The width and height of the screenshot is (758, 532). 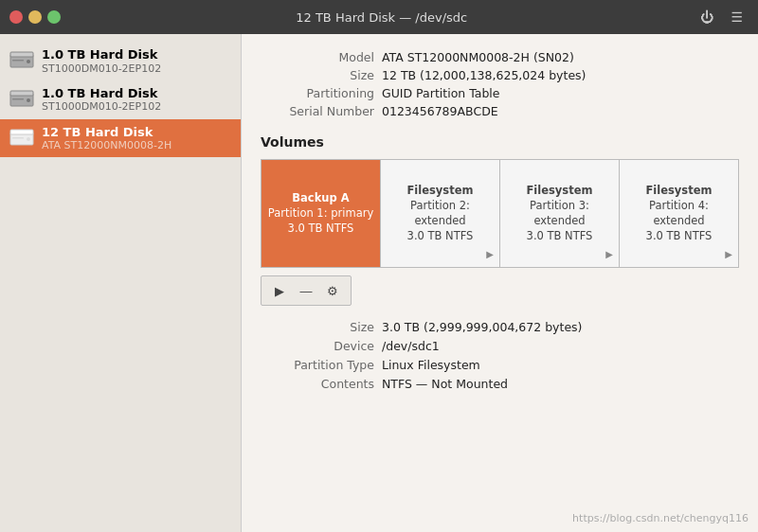 What do you see at coordinates (320, 213) in the screenshot?
I see `partition-1-type: Partition 1: primary` at bounding box center [320, 213].